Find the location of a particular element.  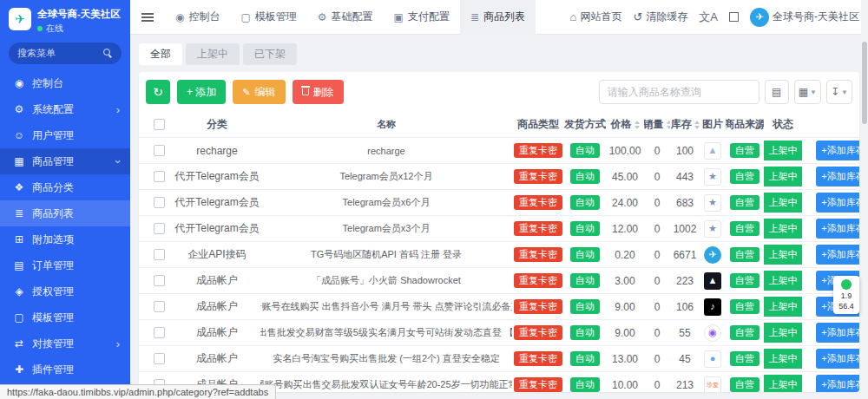

zhenai-icon: 珍爱 is located at coordinates (713, 385).